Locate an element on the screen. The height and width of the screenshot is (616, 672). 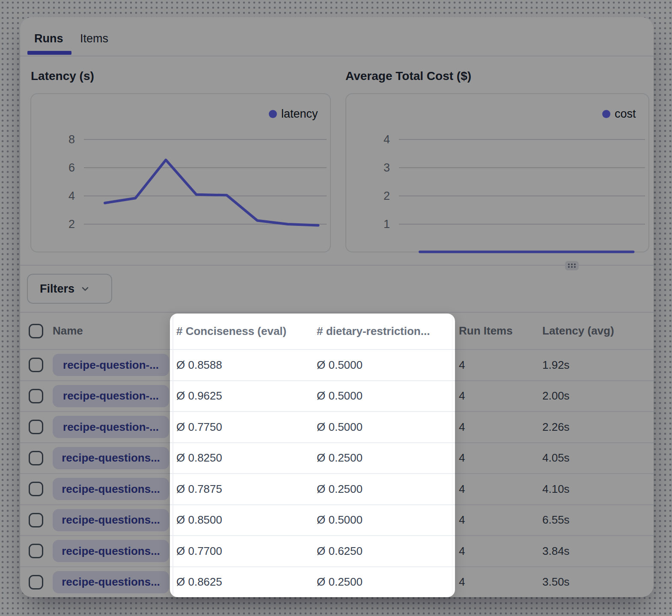
conciseness-value-cell: Ø 0.8625 is located at coordinates (199, 583).